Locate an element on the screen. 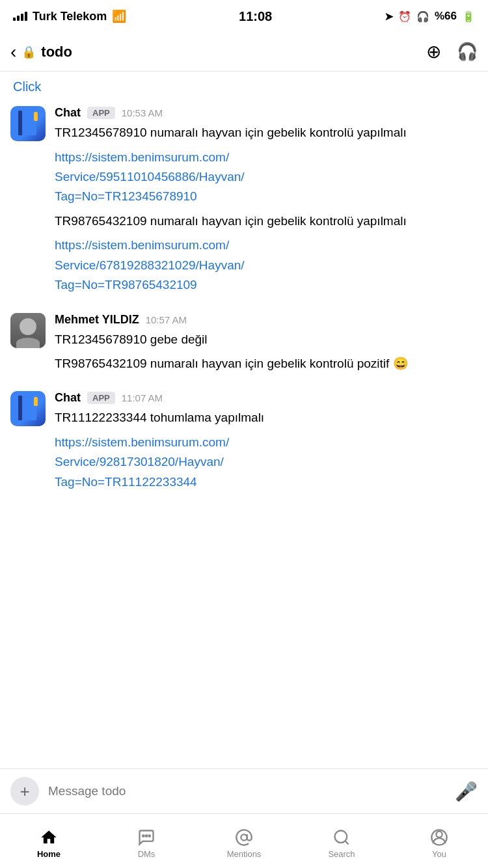  add-to-channel-icon: ⊕ is located at coordinates (433, 52).